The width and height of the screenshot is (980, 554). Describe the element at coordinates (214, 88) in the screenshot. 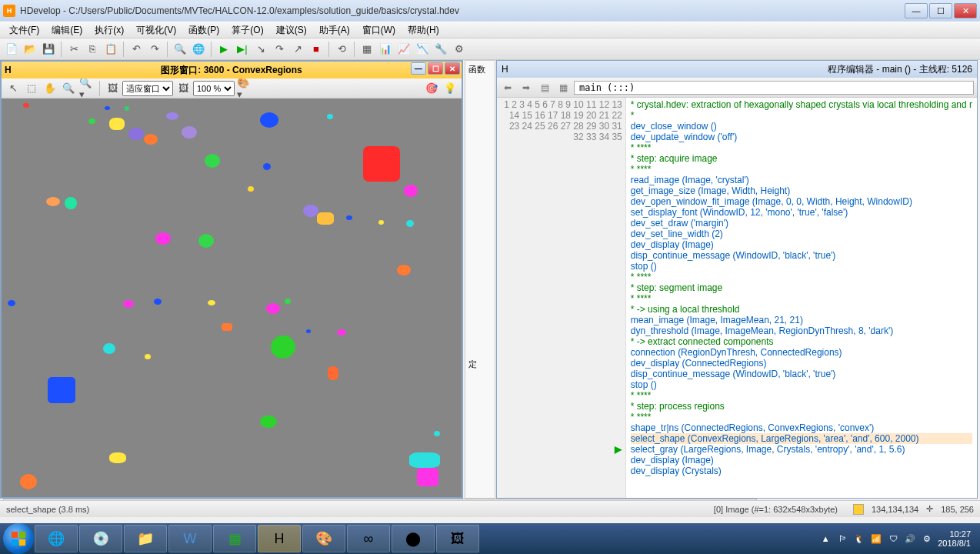

I see `zoom-select: 100 %` at that location.